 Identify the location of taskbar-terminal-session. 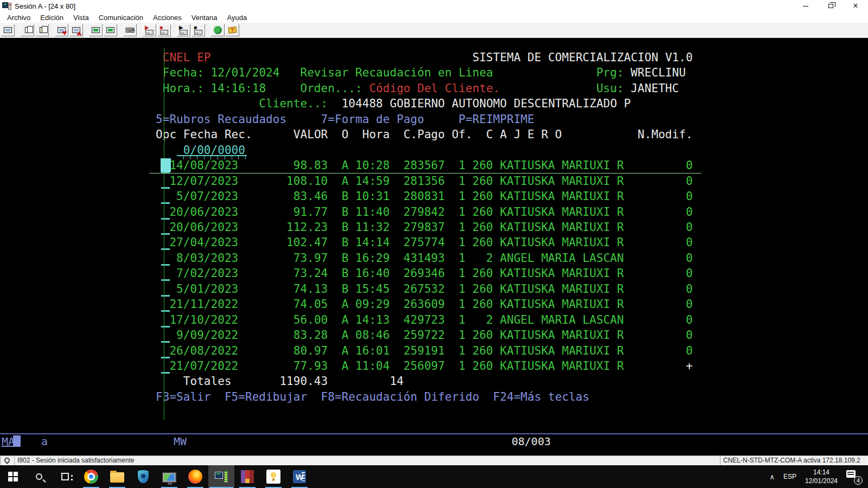
(221, 477).